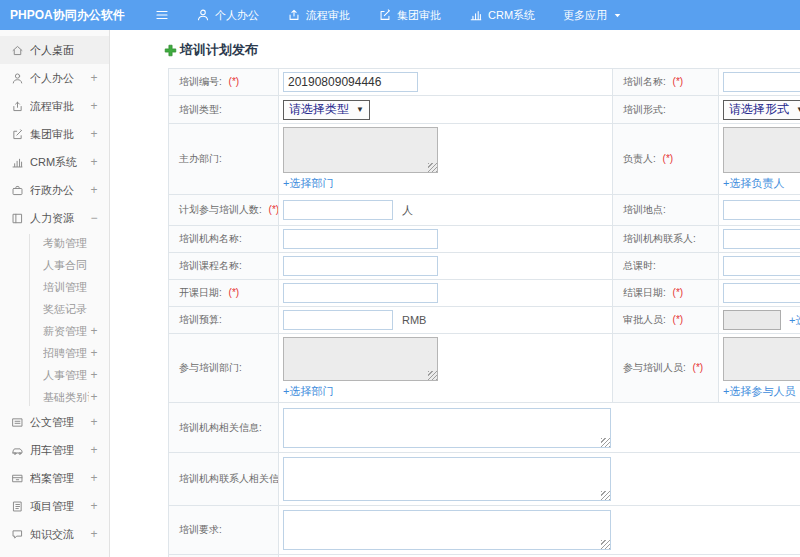 The width and height of the screenshot is (800, 557). I want to click on participating-departments-textarea, so click(360, 359).